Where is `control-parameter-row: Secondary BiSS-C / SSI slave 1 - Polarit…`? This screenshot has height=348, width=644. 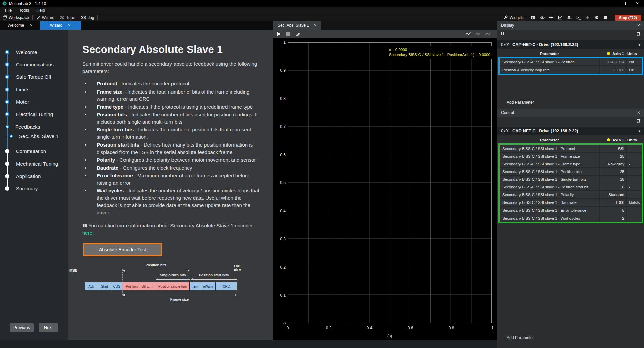
control-parameter-row: Secondary BiSS-C / SSI slave 1 - Polarit… is located at coordinates (571, 195).